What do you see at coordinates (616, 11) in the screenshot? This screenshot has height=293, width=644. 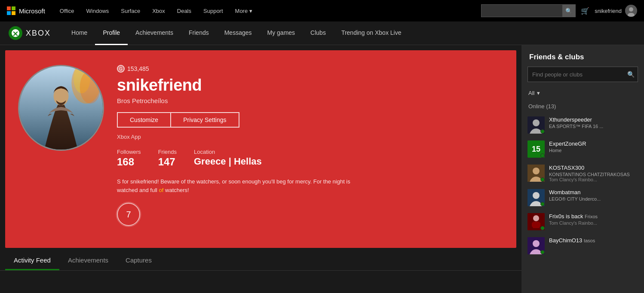 I see `user-area: snikefriend` at bounding box center [616, 11].